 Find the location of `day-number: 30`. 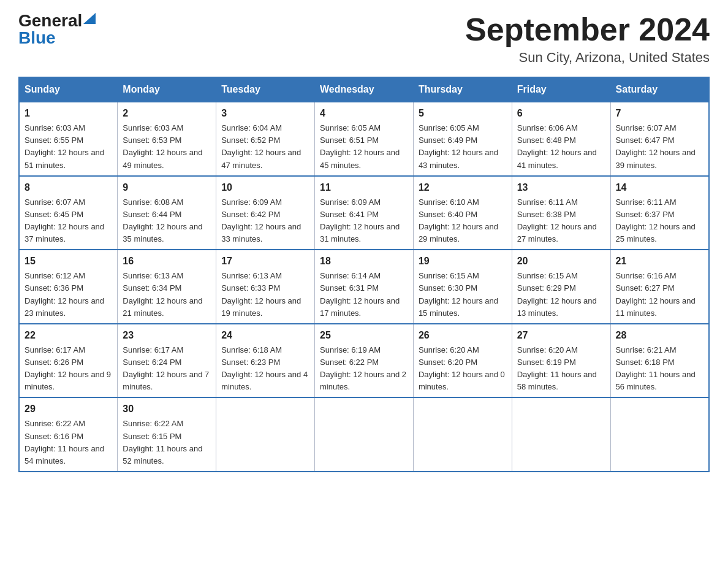

day-number: 30 is located at coordinates (167, 409).